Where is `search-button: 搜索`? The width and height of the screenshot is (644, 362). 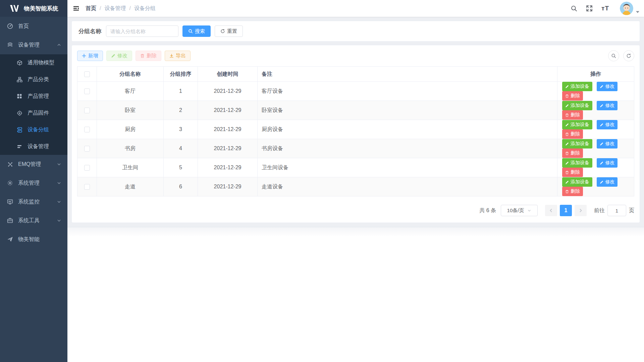 search-button: 搜索 is located at coordinates (197, 31).